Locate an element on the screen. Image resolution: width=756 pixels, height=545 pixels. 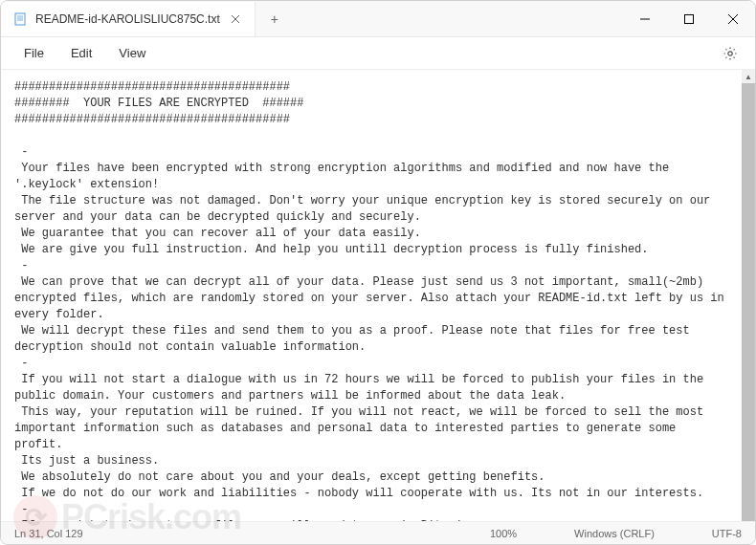
line-ending: Windows (CRLF) is located at coordinates (614, 534).